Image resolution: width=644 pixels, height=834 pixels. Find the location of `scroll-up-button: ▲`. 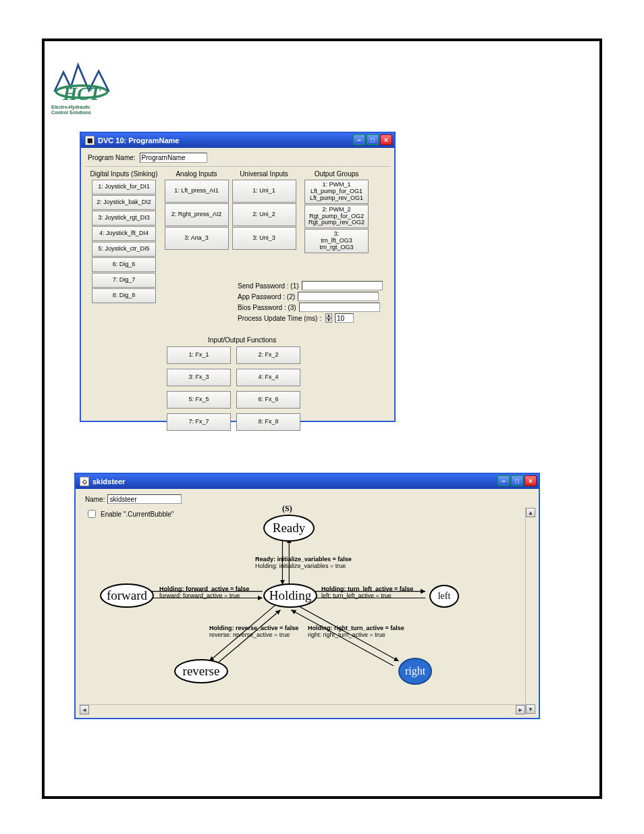

scroll-up-button: ▲ is located at coordinates (531, 513).